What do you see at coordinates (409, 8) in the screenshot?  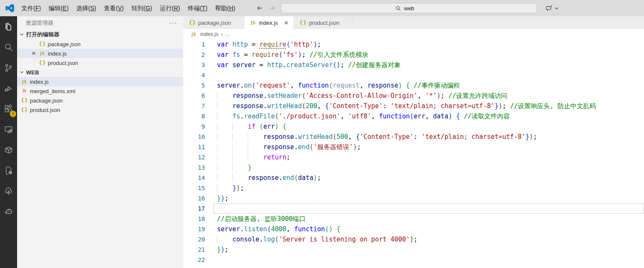 I see `command-center-search` at bounding box center [409, 8].